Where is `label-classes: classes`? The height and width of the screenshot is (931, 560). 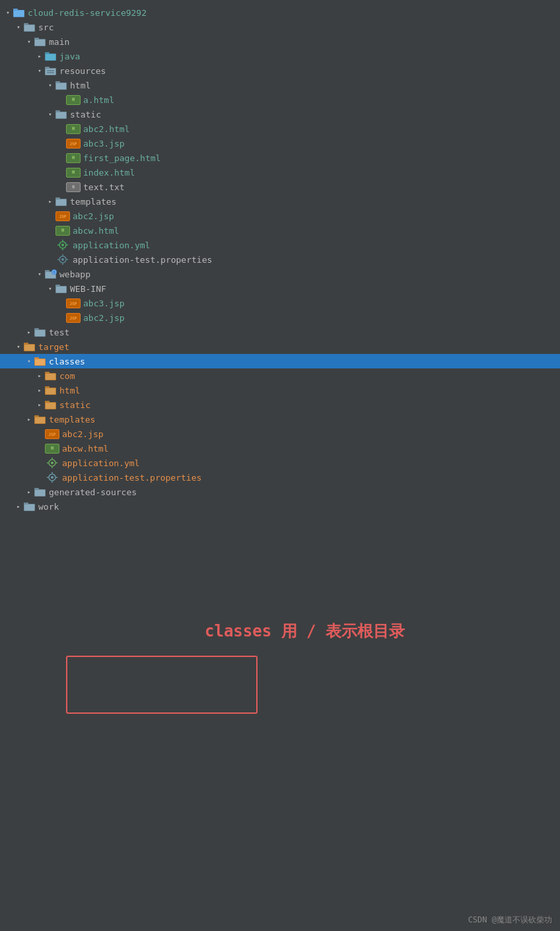
label-classes: classes is located at coordinates (67, 362).